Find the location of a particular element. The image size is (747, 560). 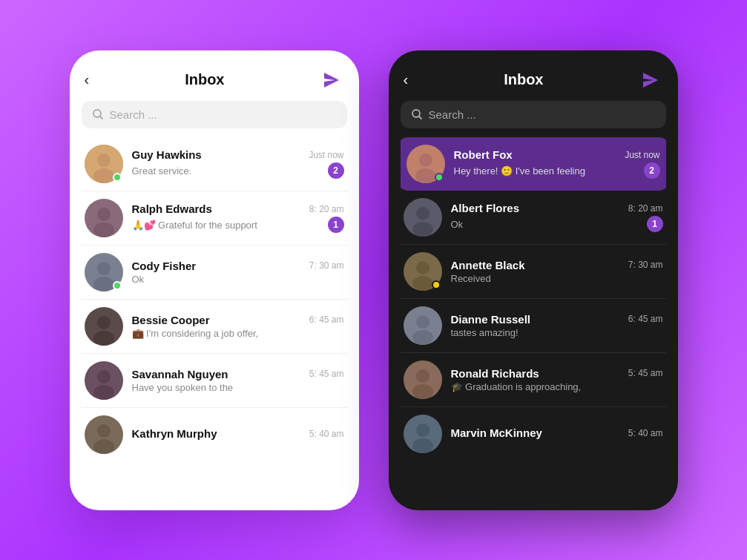

message-content: Cody Fisher 7: 30 am Ok is located at coordinates (238, 272).